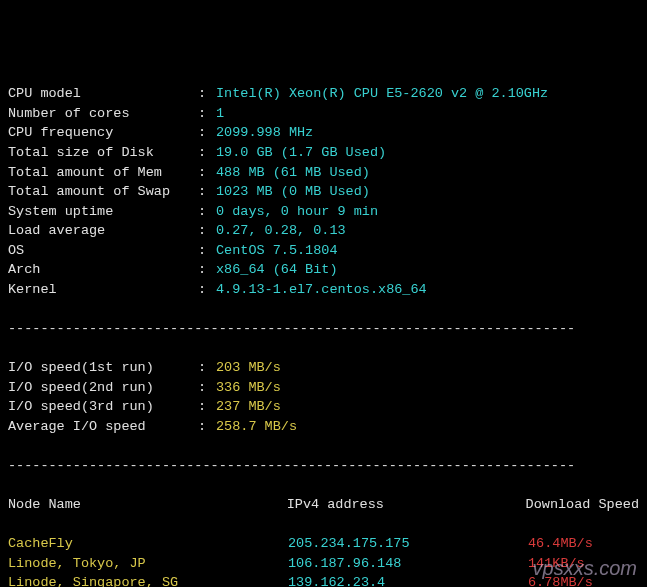 This screenshot has height=587, width=647. I want to click on io-value: 203 MB/s, so click(248, 368).